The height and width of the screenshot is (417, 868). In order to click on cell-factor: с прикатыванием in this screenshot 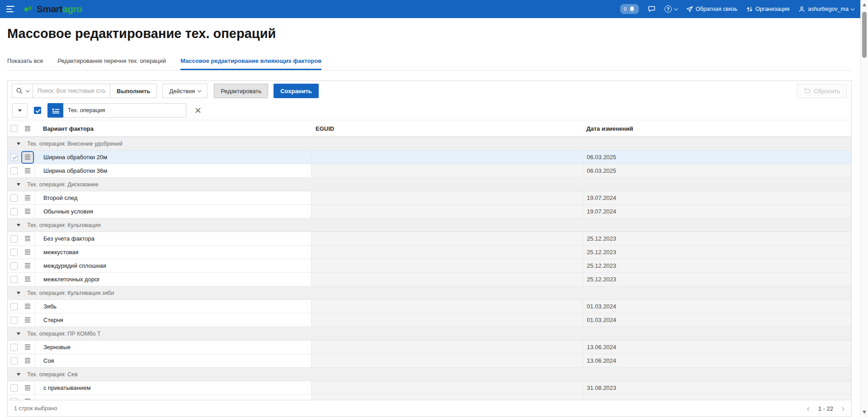, I will do `click(173, 388)`.